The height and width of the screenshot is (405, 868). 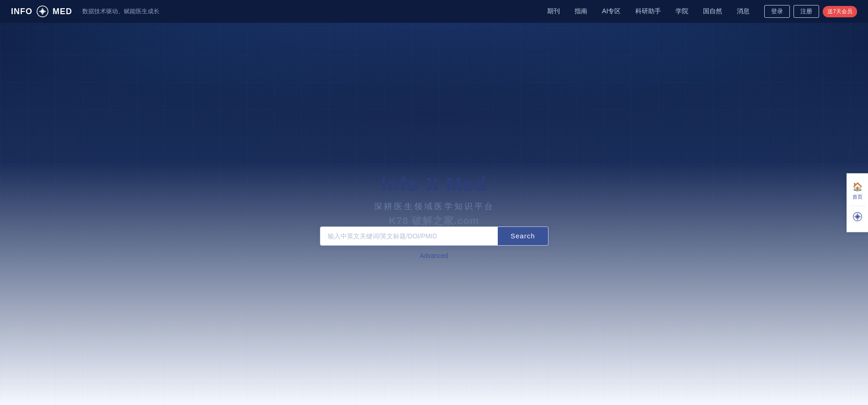 I want to click on hero-subtitle: 深耕医生领域医学知识平台, so click(x=434, y=206).